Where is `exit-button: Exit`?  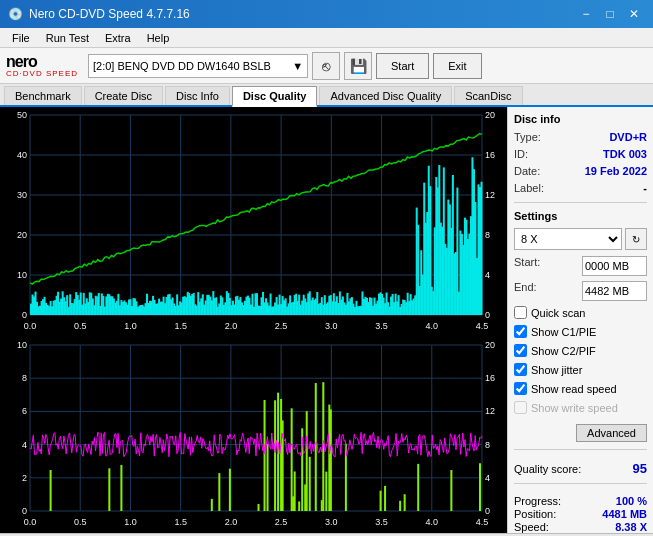 exit-button: Exit is located at coordinates (457, 66).